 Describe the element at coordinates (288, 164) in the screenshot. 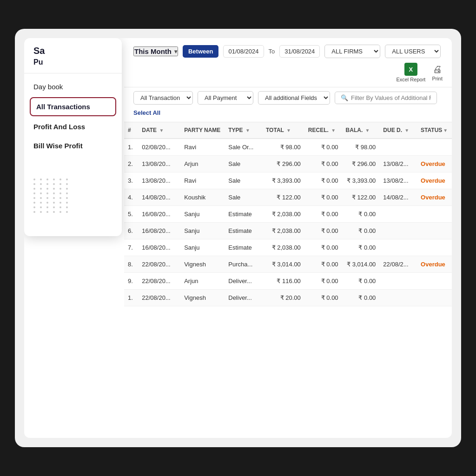

I see `table-row: 2. 13/08/20... Arjun Sale ₹ 296.00 ₹ 0.0…` at that location.